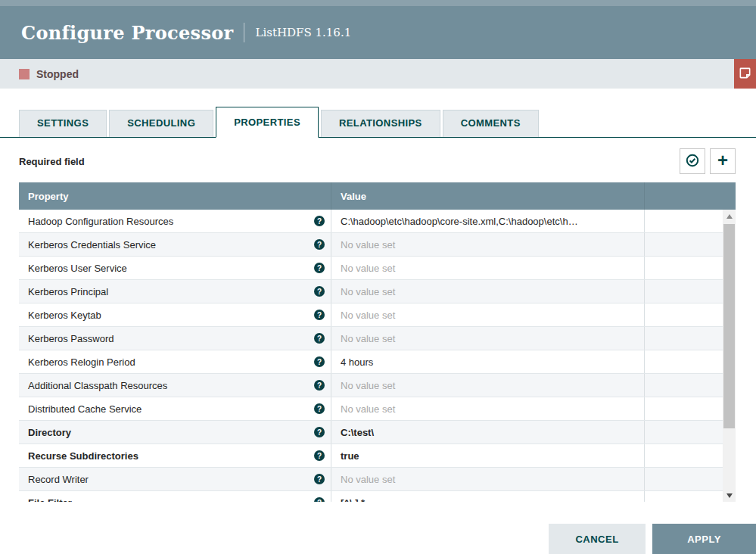 The width and height of the screenshot is (756, 554). What do you see at coordinates (267, 123) in the screenshot?
I see `tab-properties: PROPERTIES` at bounding box center [267, 123].